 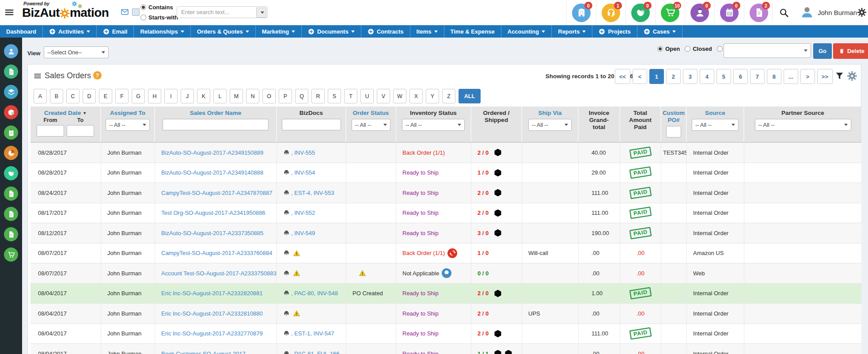 I want to click on sales-order-link: BizAuto-SO-August-2017-A2349150889, so click(x=212, y=153).